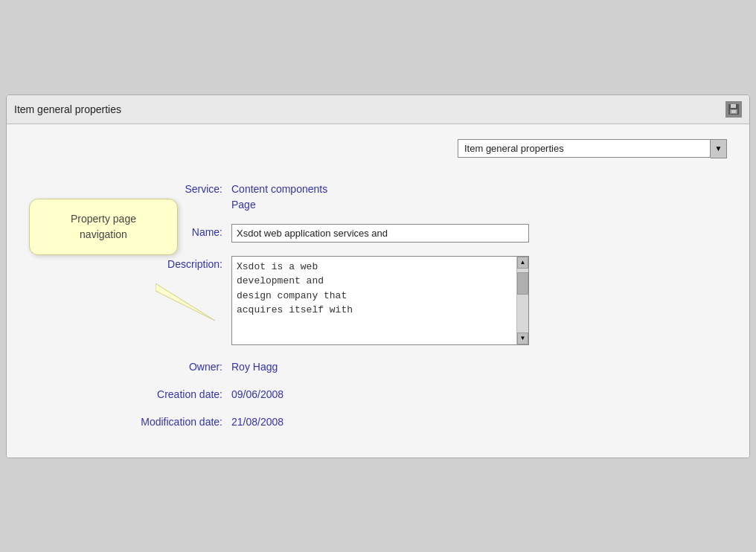 This screenshot has height=552, width=756. What do you see at coordinates (68, 109) in the screenshot?
I see `window-title: Item general properties` at bounding box center [68, 109].